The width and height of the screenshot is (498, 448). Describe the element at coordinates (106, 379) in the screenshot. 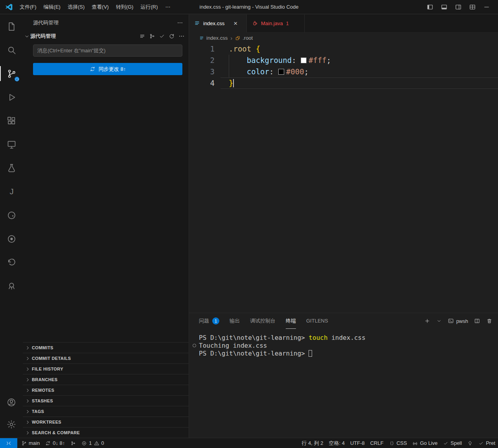

I see `sidebar-section-header: BRANCHES` at that location.